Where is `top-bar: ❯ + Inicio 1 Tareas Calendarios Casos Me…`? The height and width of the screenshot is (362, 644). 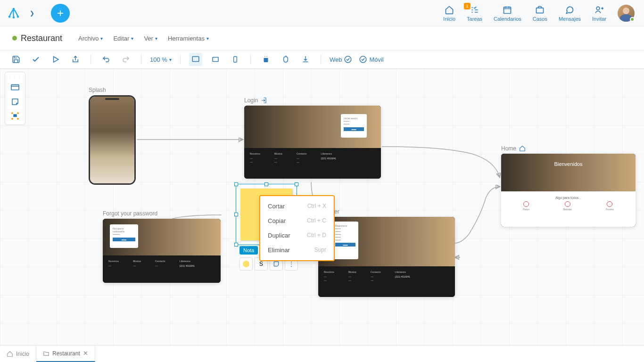
top-bar: ❯ + Inicio 1 Tareas Calendarios Casos Me… is located at coordinates (322, 13).